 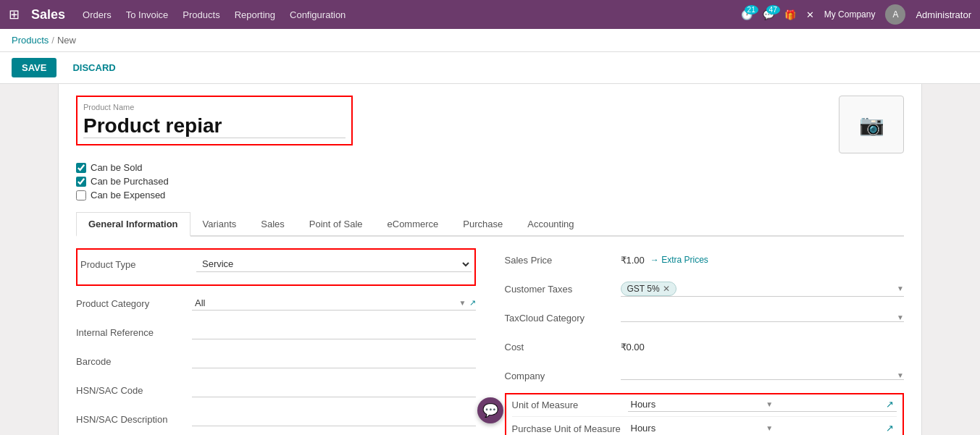 What do you see at coordinates (850, 14) in the screenshot?
I see `company-name: My Company` at bounding box center [850, 14].